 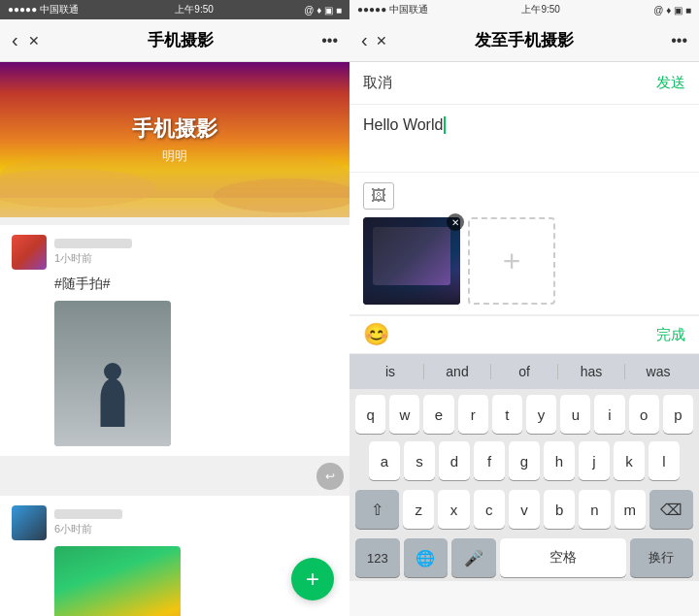 I want to click on key-globe: 🌐, so click(x=426, y=558).